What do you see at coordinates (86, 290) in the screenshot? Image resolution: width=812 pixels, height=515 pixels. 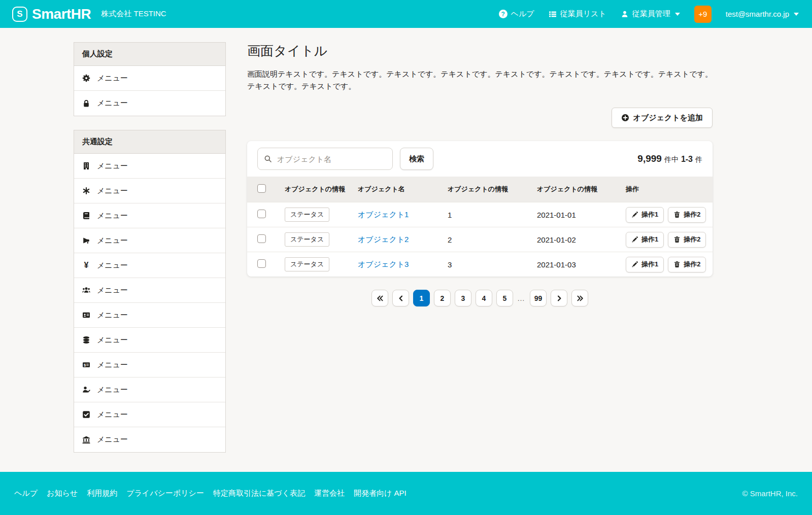 I see `users-icon` at bounding box center [86, 290].